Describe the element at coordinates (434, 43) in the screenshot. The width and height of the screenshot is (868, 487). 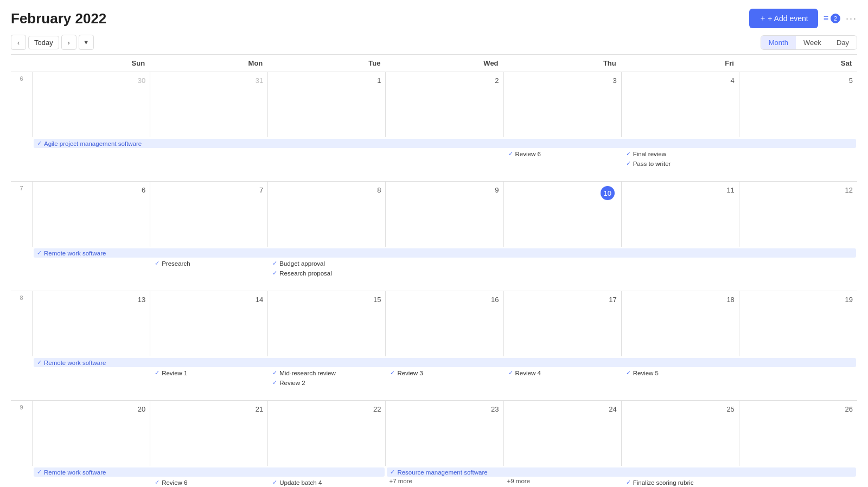
I see `toolbar: ‹ Today › ▼ Month Week Day` at that location.